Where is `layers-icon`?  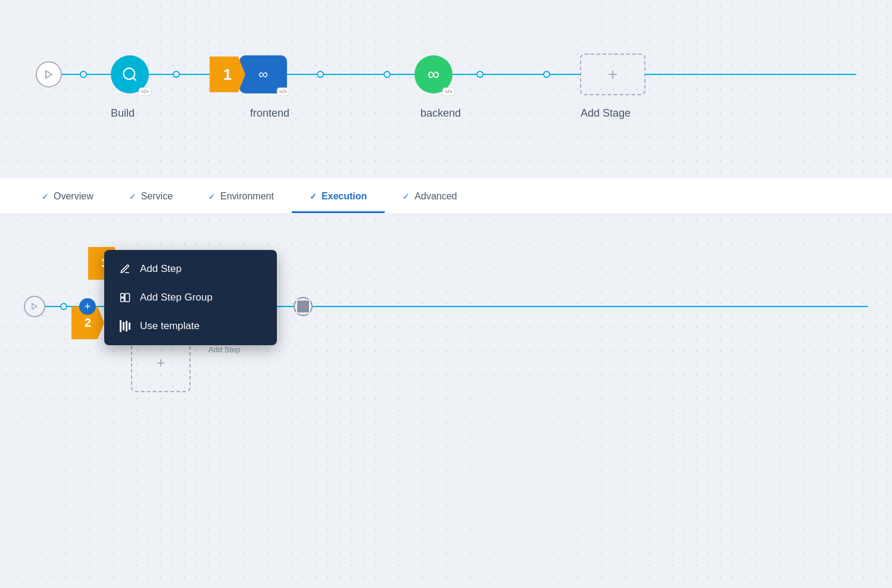 layers-icon is located at coordinates (125, 298).